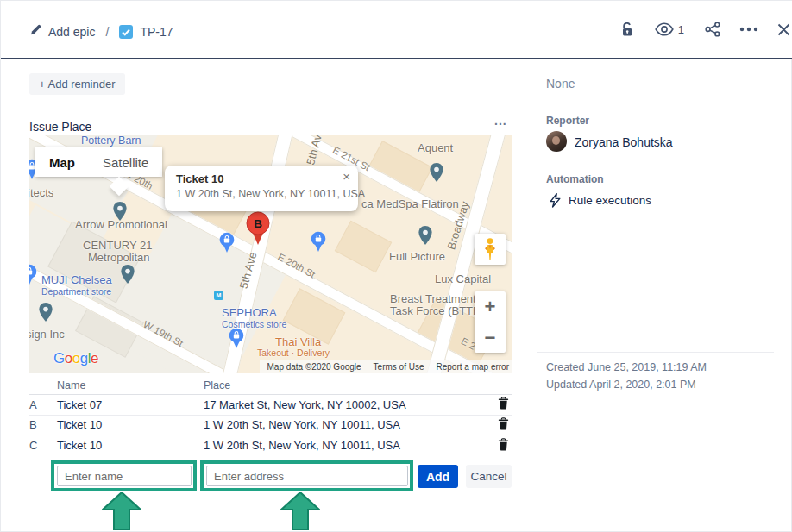 This screenshot has width=792, height=532. Describe the element at coordinates (345, 405) in the screenshot. I see `row-place: 17 Market St, New York, NY 10002, USA` at that location.